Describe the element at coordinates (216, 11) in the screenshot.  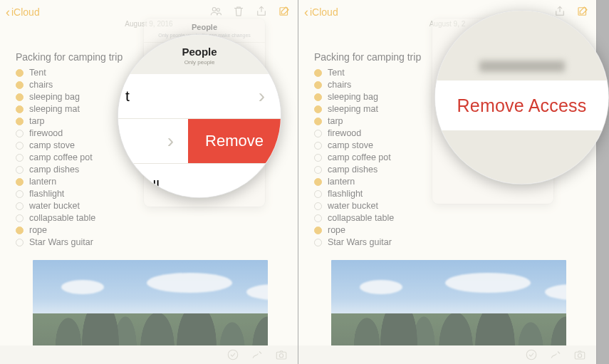
I see `people-icon` at that location.